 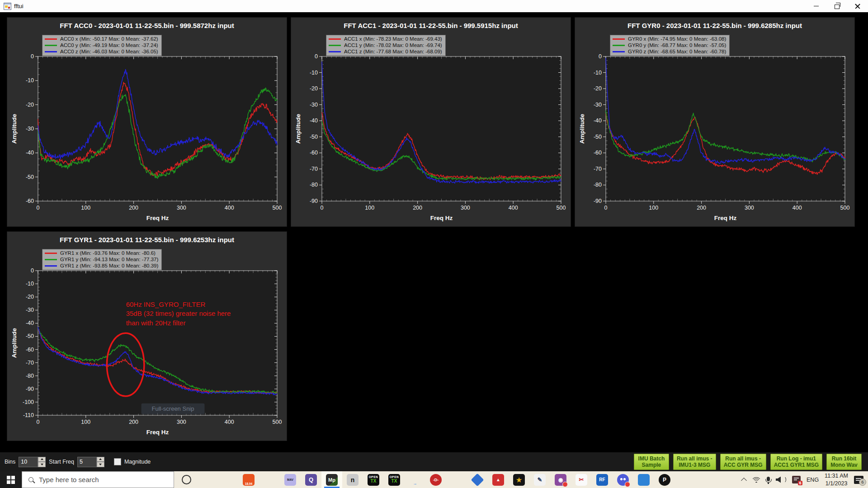 What do you see at coordinates (31, 480) in the screenshot?
I see `search-icon` at bounding box center [31, 480].